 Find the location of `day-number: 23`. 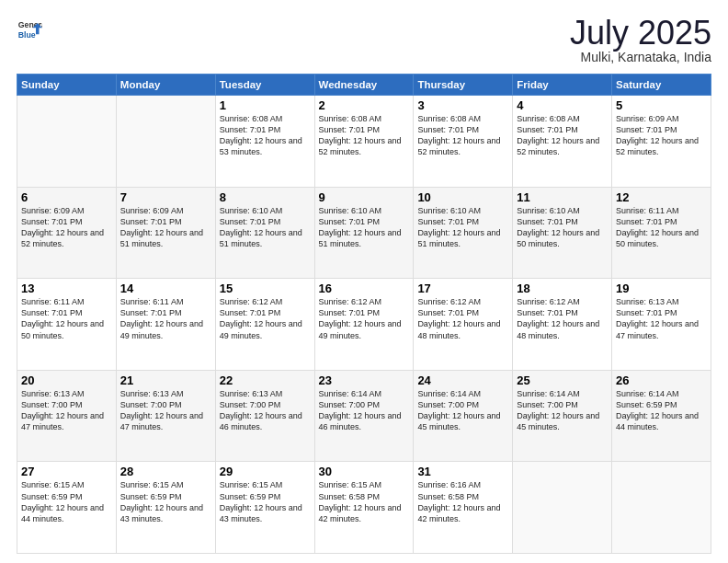

day-number: 23 is located at coordinates (364, 381).